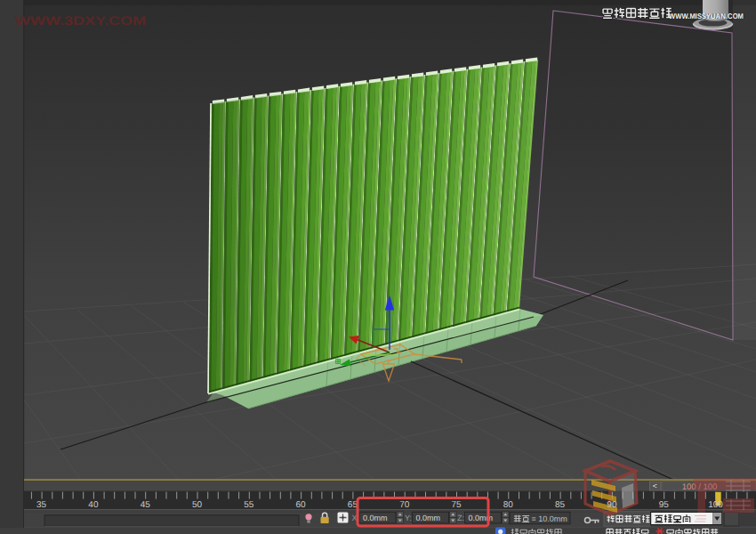 Image resolution: width=756 pixels, height=534 pixels. Describe the element at coordinates (550, 519) in the screenshot. I see `svg-text: = 10.0mm` at that location.